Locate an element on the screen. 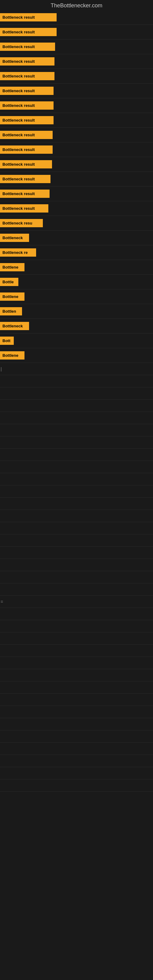 The image size is (153, 980). bottleneck-label-1: Bottleneck result is located at coordinates (28, 18).